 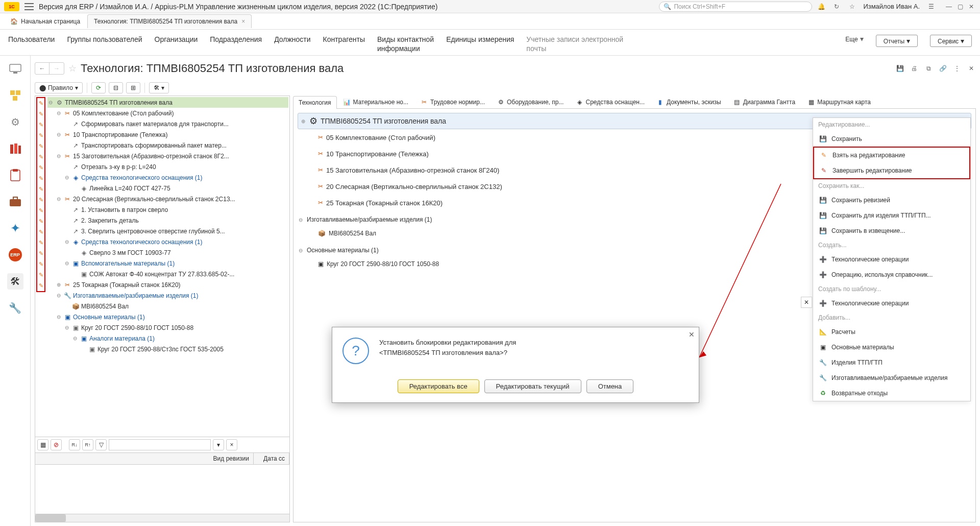 I want to click on tree-row: ⊖▣Вспомогательные материалы (1), so click(x=168, y=264).